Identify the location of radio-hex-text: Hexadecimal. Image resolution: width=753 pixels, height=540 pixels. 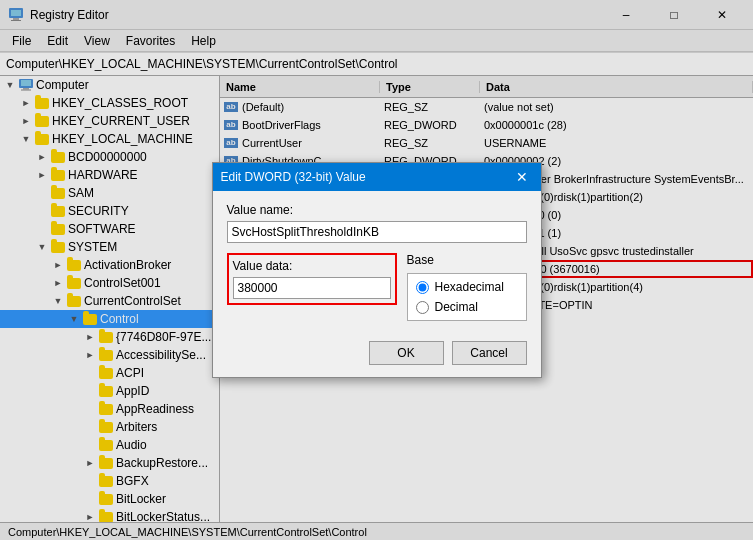
(470, 287).